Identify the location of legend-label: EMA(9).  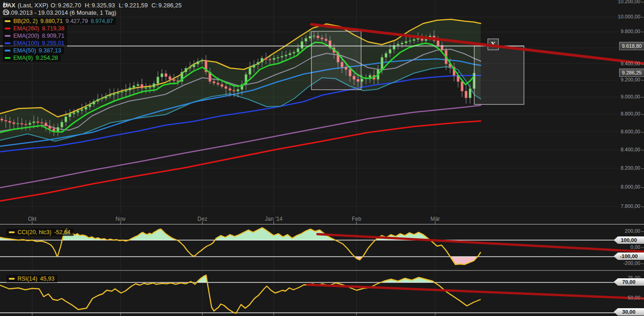
(23, 58).